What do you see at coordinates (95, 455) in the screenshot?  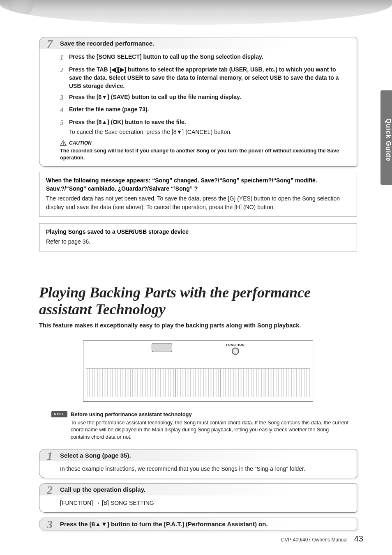 I see `step-1-title: Select a Song (page 35).` at bounding box center [95, 455].